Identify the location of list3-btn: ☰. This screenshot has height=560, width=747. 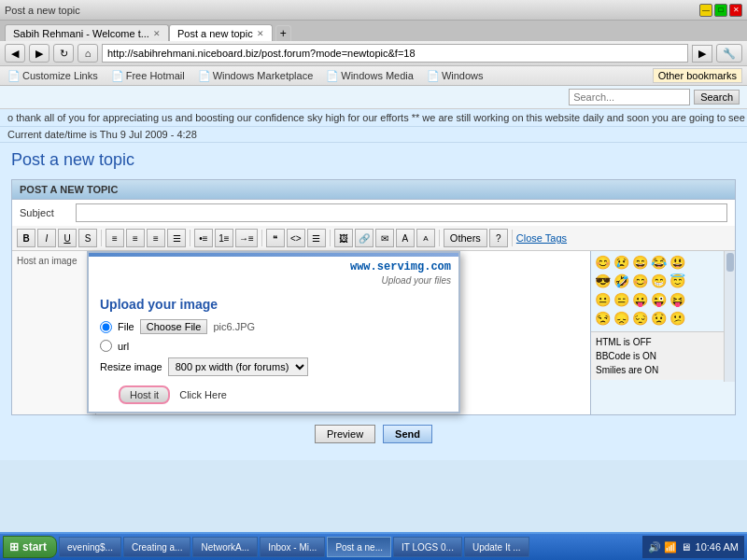
(317, 238).